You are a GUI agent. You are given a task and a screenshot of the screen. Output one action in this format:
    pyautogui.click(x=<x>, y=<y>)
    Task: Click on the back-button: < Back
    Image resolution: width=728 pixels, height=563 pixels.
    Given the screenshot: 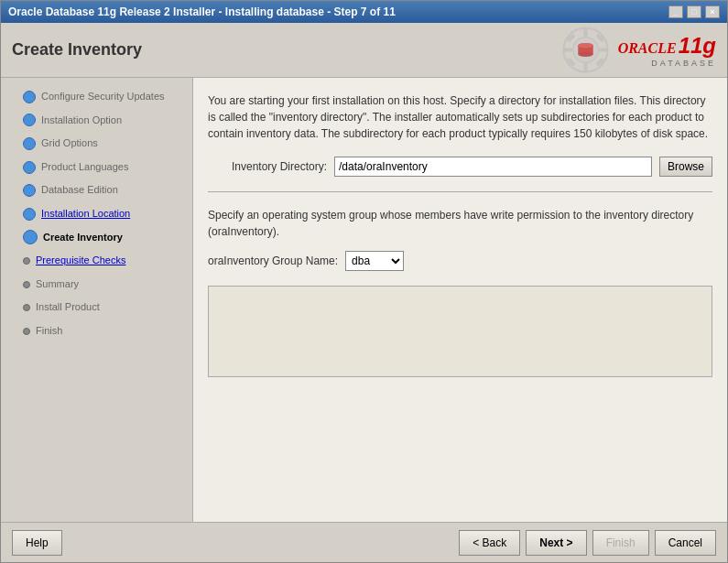 What is the action you would take?
    pyautogui.click(x=489, y=543)
    